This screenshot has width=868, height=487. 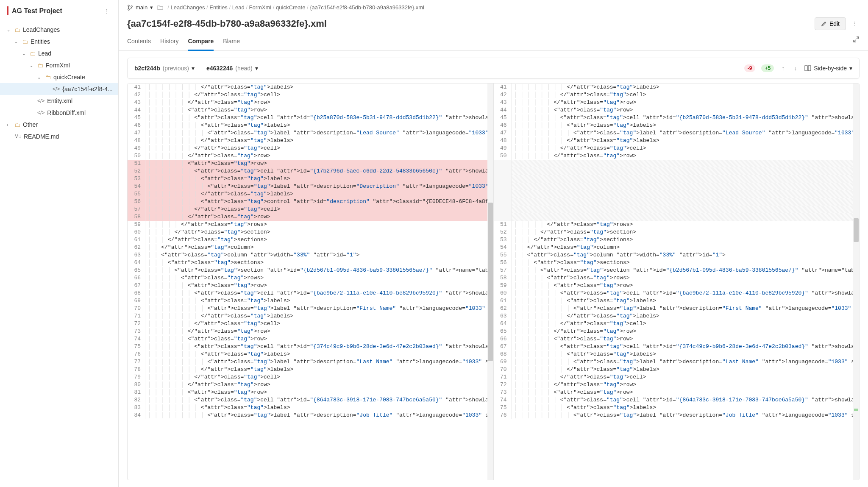 I want to click on code-line: 65│ │ │ │ │ │ </"attr">class="tag">row>, so click(x=676, y=331).